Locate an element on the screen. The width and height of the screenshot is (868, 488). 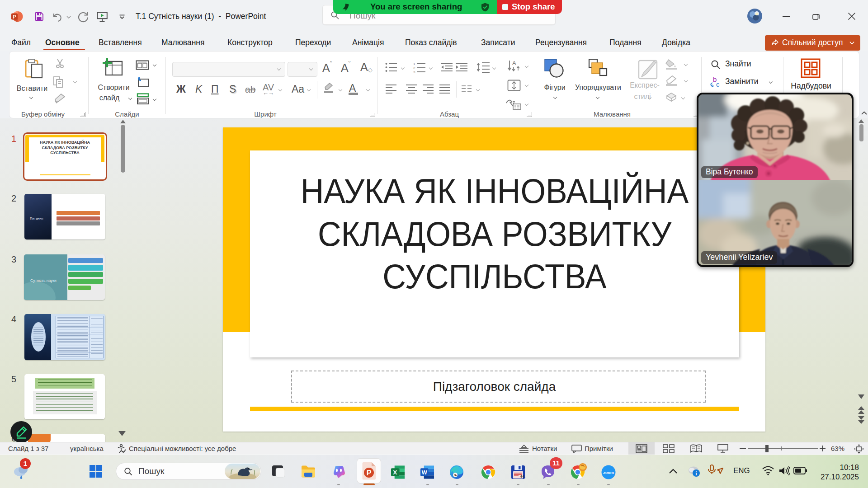
svg-text: X is located at coordinates (395, 473).